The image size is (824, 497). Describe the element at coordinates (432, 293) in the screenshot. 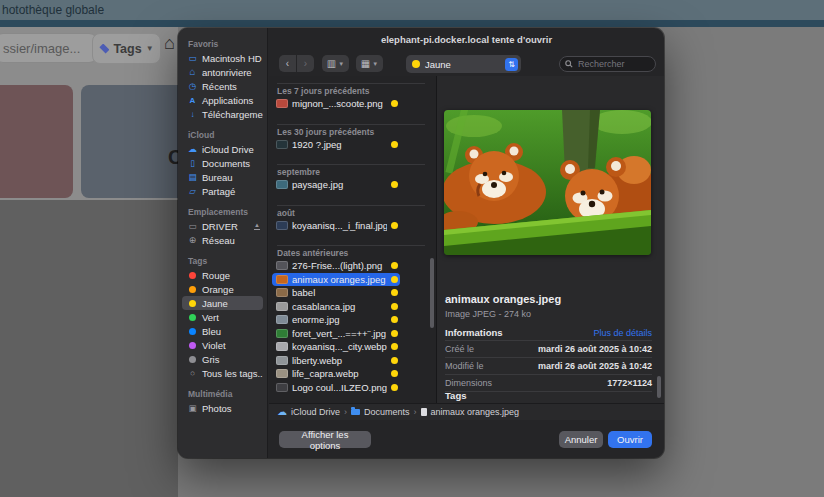

I see `file-list-scrollbar` at that location.